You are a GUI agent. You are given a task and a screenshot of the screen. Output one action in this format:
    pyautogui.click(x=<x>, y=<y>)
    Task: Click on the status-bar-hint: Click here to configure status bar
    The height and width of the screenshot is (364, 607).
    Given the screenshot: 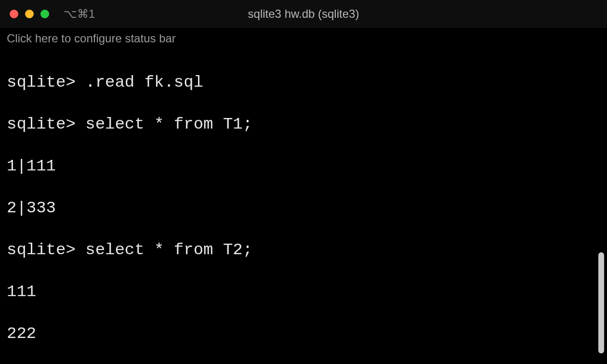 What is the action you would take?
    pyautogui.click(x=304, y=39)
    